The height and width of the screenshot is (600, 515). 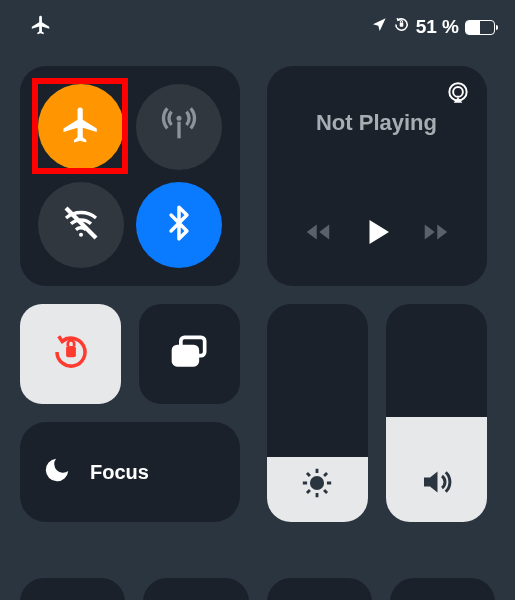 I want to click on screen-mirroring-icon, so click(x=190, y=354).